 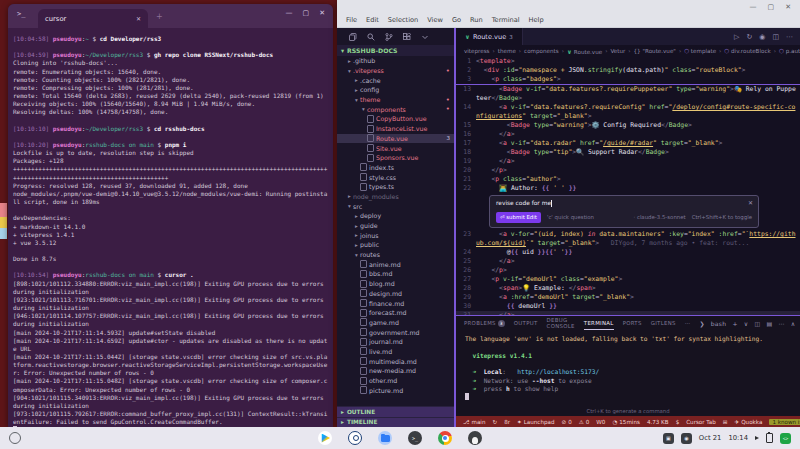 What do you see at coordinates (325, 438) in the screenshot?
I see `play-store-icon` at bounding box center [325, 438].